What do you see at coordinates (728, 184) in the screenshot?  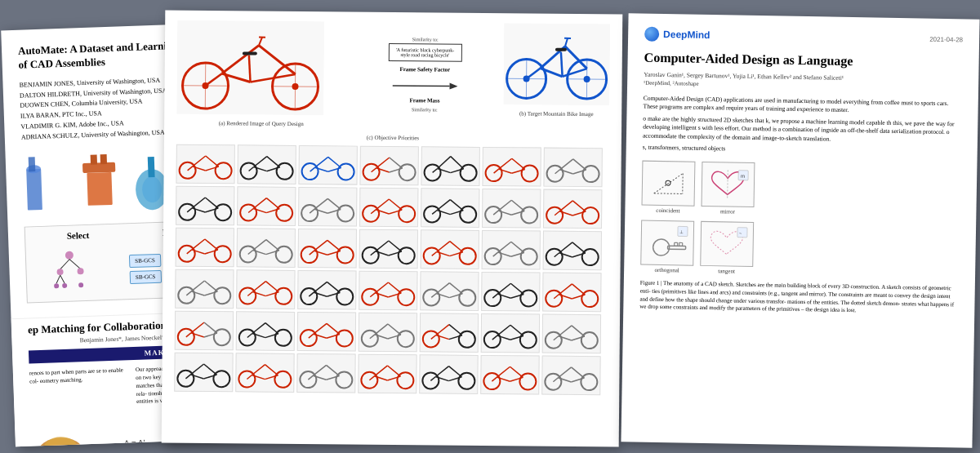 I see `mirror-svg: m` at bounding box center [728, 184].